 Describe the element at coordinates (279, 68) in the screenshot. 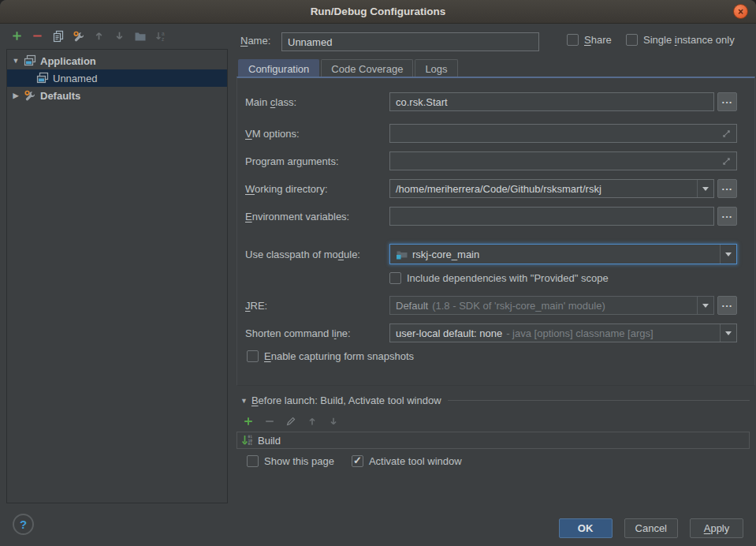

I see `tab-configuration: Configuration` at that location.